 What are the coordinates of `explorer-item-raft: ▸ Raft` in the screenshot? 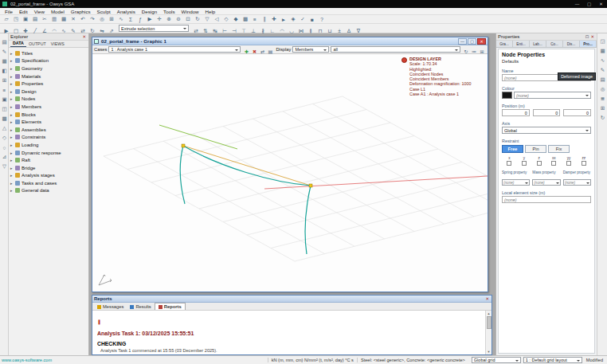 It's located at (49, 160).